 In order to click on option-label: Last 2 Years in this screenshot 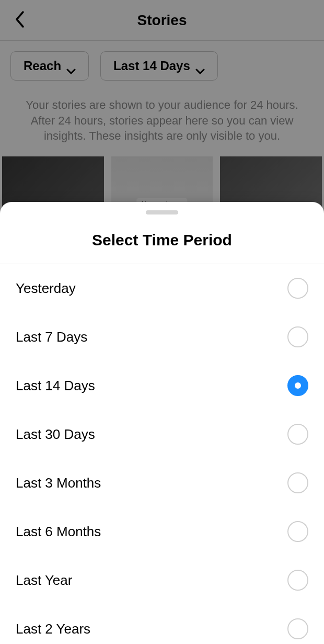, I will do `click(53, 629)`.